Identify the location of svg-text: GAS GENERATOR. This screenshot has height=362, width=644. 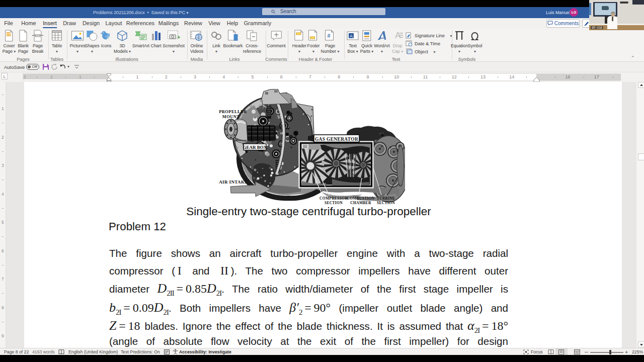
(337, 139).